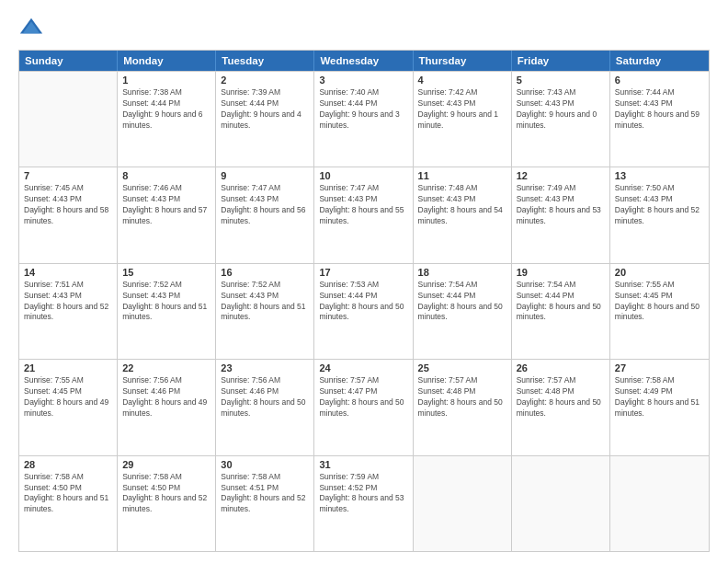 This screenshot has height=563, width=728. I want to click on calendar-cell: 20Sunrise: 7:55 AMSunset: 4:45 PMDayligh…, so click(660, 311).